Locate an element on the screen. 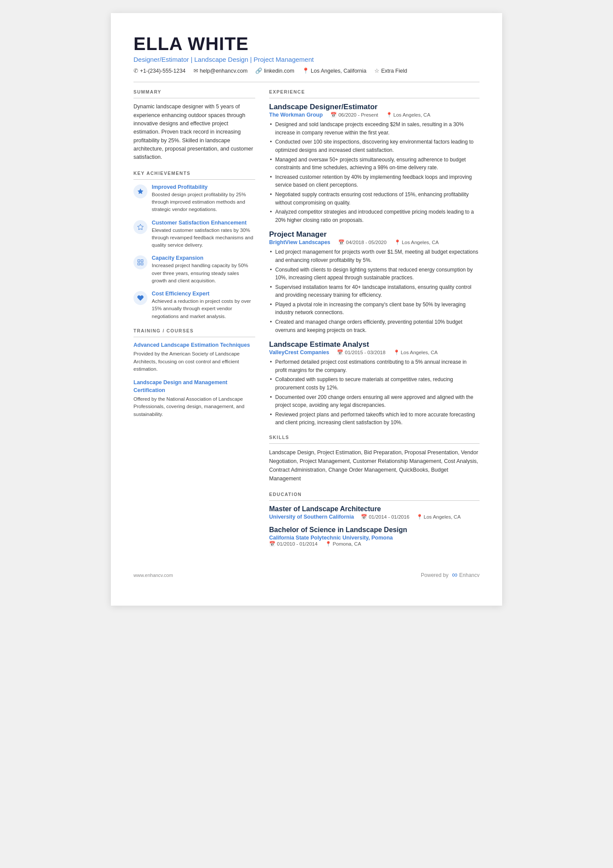  job-company: BrightView Landscapes is located at coordinates (300, 242).